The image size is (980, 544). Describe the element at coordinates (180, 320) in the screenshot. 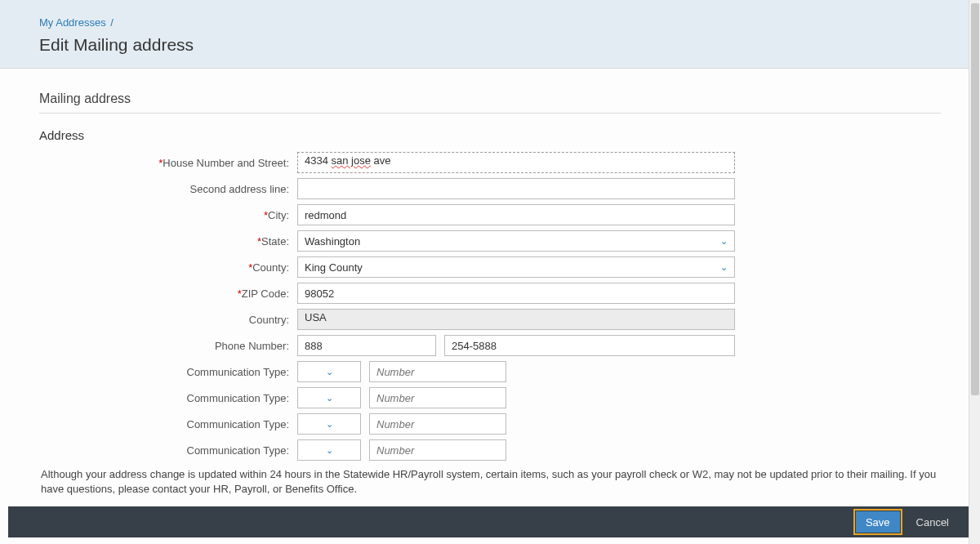

I see `label-country: Country:` at that location.